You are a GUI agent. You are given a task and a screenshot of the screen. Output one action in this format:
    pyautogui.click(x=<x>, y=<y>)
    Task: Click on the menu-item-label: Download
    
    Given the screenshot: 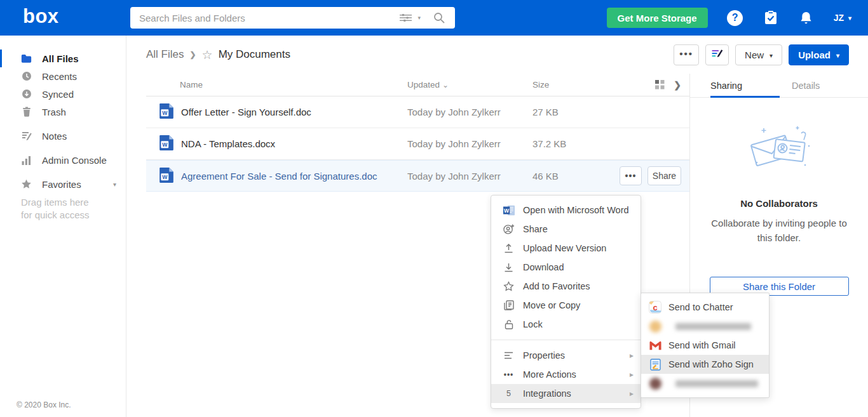 What is the action you would take?
    pyautogui.click(x=544, y=267)
    